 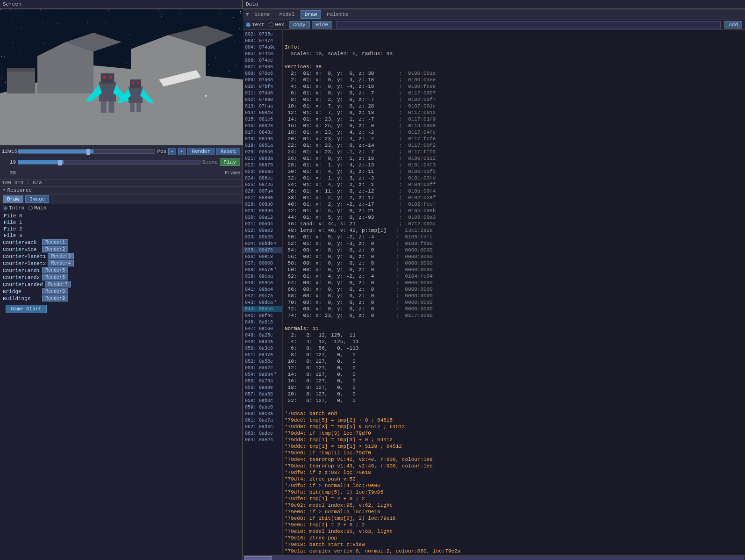 I want to click on hex-line: 053: 0a622, so click(x=263, y=368).